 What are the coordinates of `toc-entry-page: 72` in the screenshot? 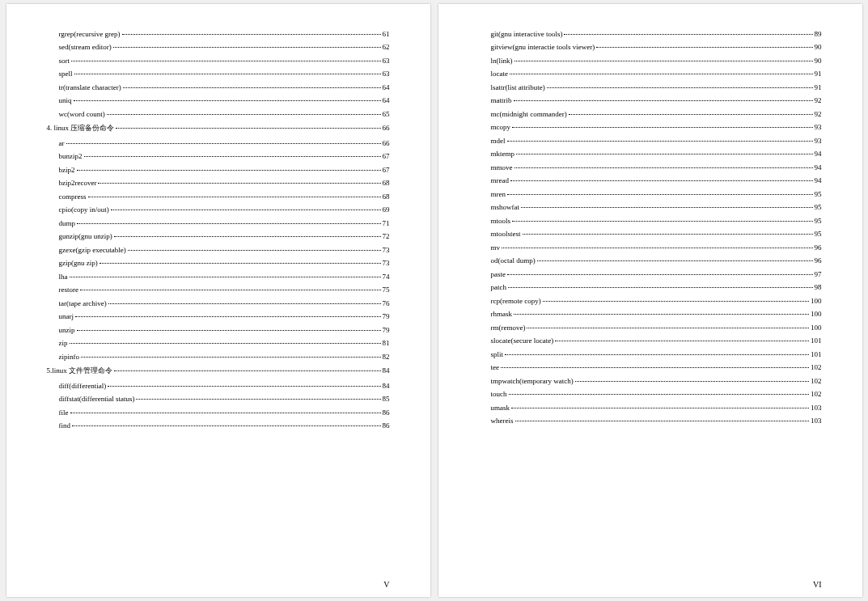 It's located at (387, 236).